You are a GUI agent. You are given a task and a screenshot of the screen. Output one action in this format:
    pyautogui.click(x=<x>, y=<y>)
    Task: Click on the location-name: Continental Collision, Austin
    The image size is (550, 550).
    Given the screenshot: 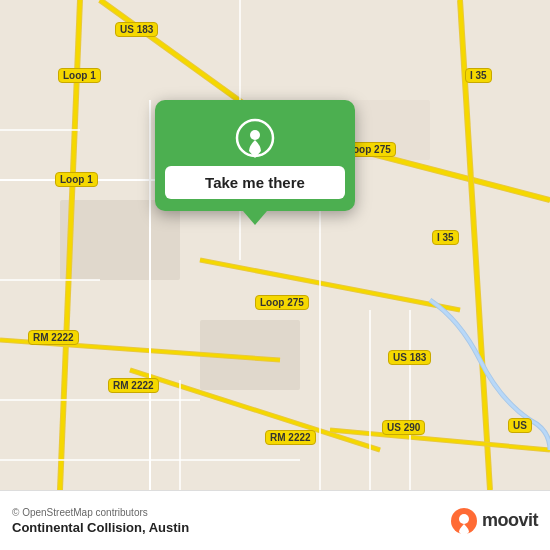 What is the action you would take?
    pyautogui.click(x=100, y=528)
    